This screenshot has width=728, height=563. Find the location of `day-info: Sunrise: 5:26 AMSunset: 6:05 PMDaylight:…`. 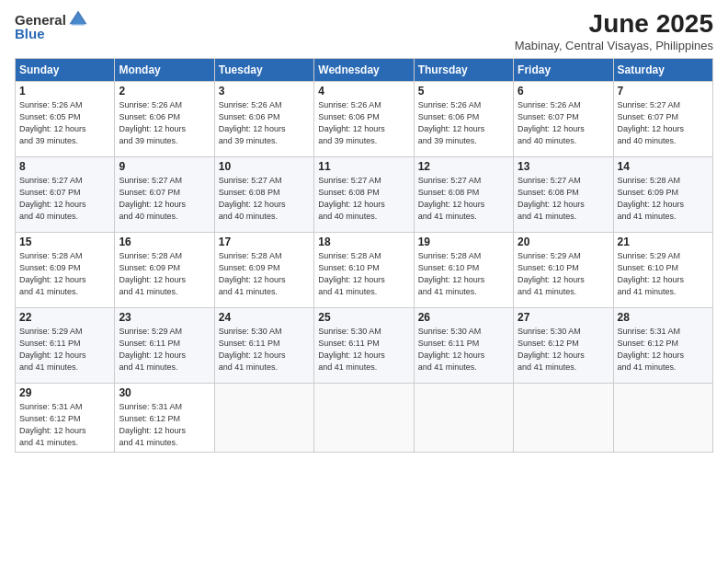

day-info: Sunrise: 5:26 AMSunset: 6:05 PMDaylight:… is located at coordinates (53, 123).